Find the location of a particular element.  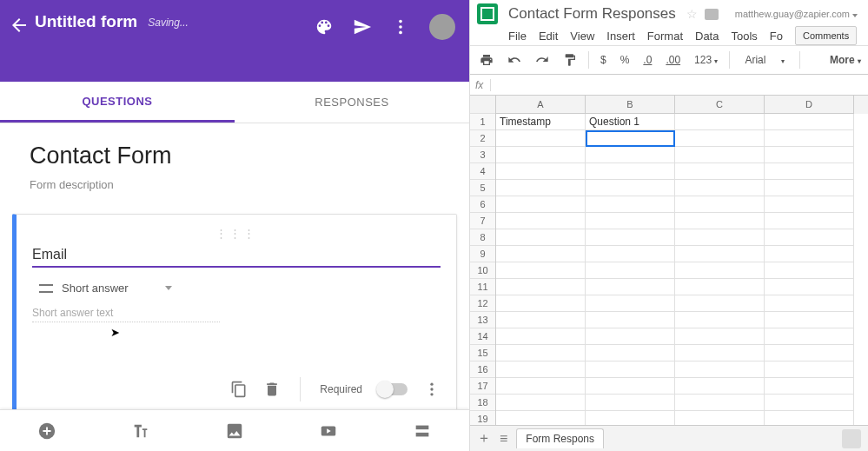

row-header: 12 is located at coordinates (483, 304).